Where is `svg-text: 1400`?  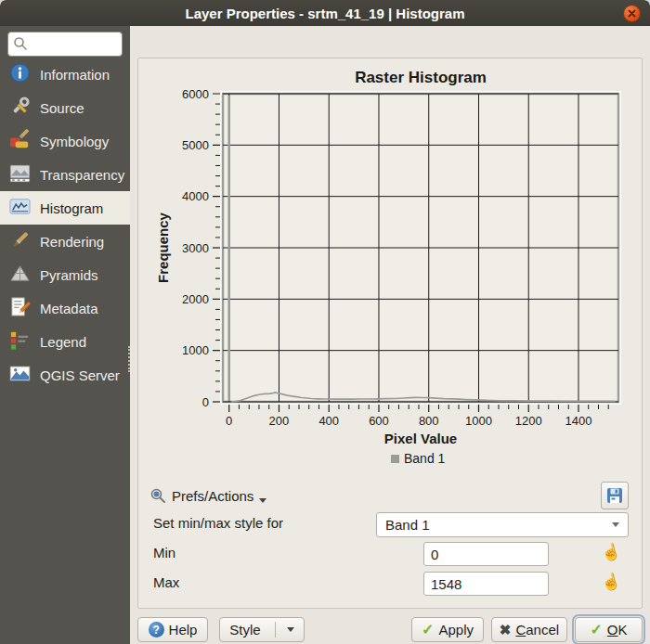 svg-text: 1400 is located at coordinates (579, 421).